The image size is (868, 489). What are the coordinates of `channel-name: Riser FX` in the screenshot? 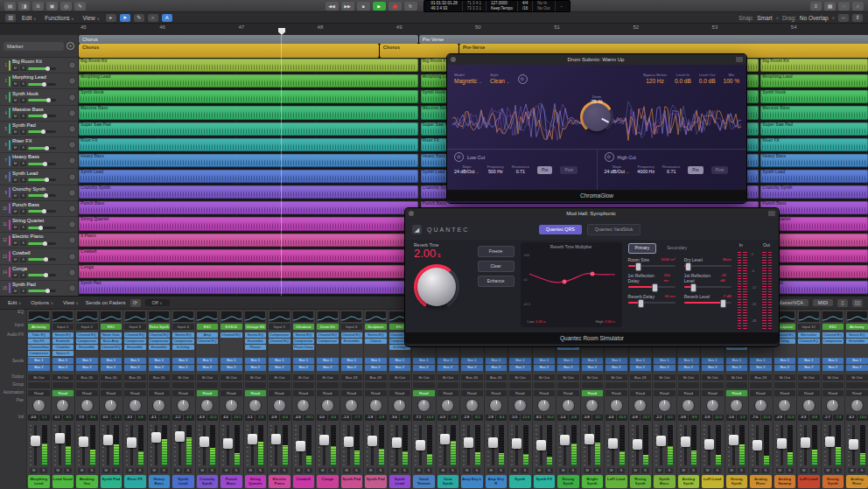 It's located at (135, 481).